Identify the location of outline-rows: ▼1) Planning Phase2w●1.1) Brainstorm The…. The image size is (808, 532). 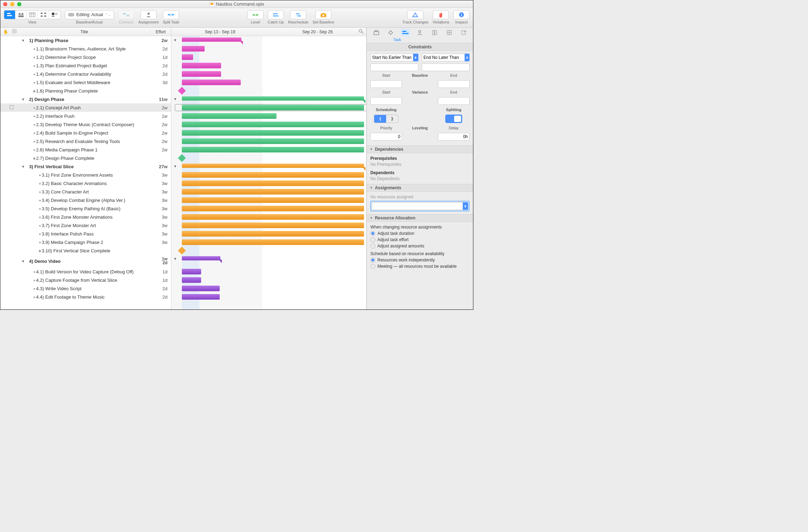
(85, 173).